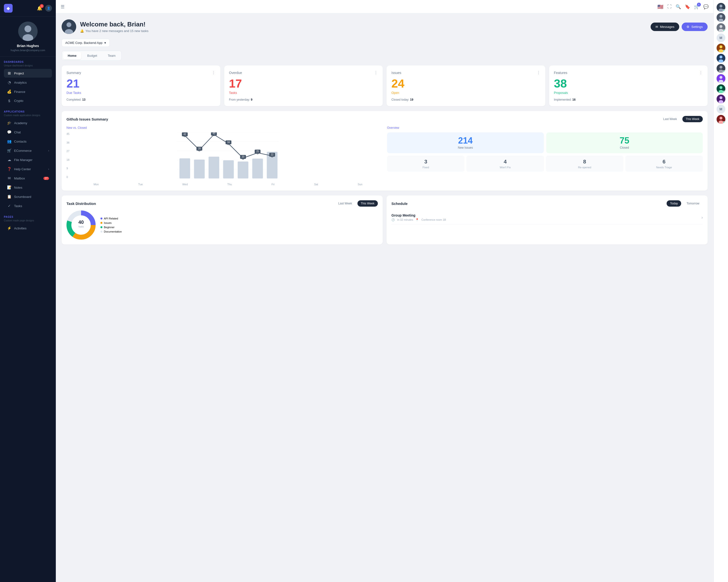 This screenshot has height=582, width=728. I want to click on user-avatar-small: 👤, so click(49, 8).